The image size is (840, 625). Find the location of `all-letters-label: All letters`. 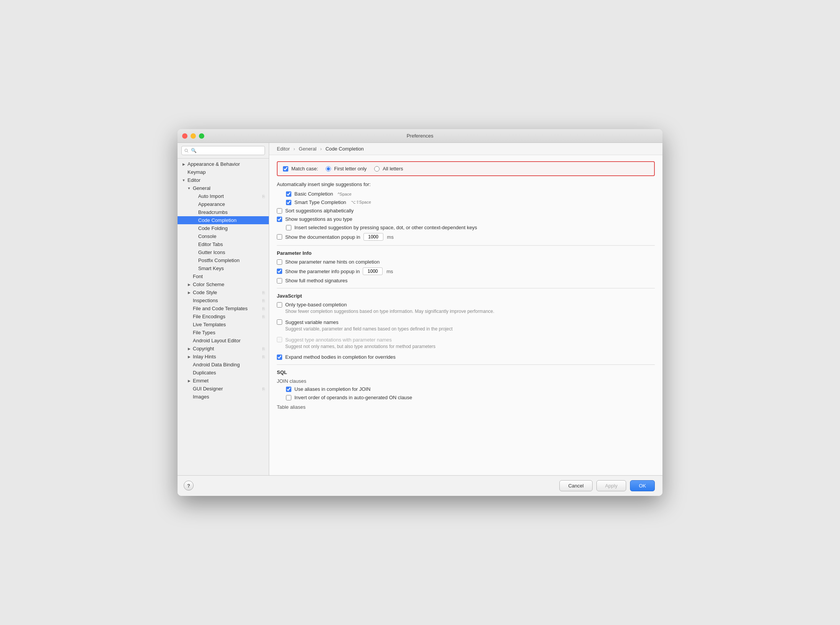

all-letters-label: All letters is located at coordinates (393, 169).